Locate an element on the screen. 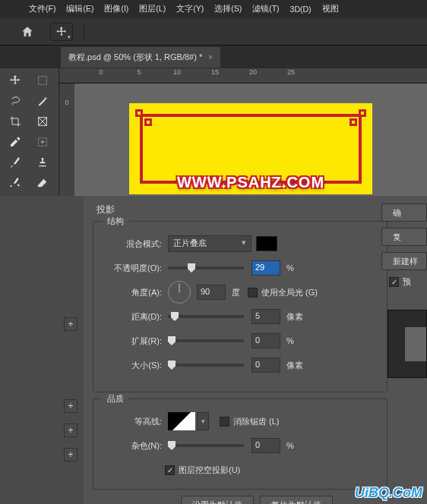 This screenshot has height=504, width=427. menu-filter: 滤镜(T) is located at coordinates (266, 9).